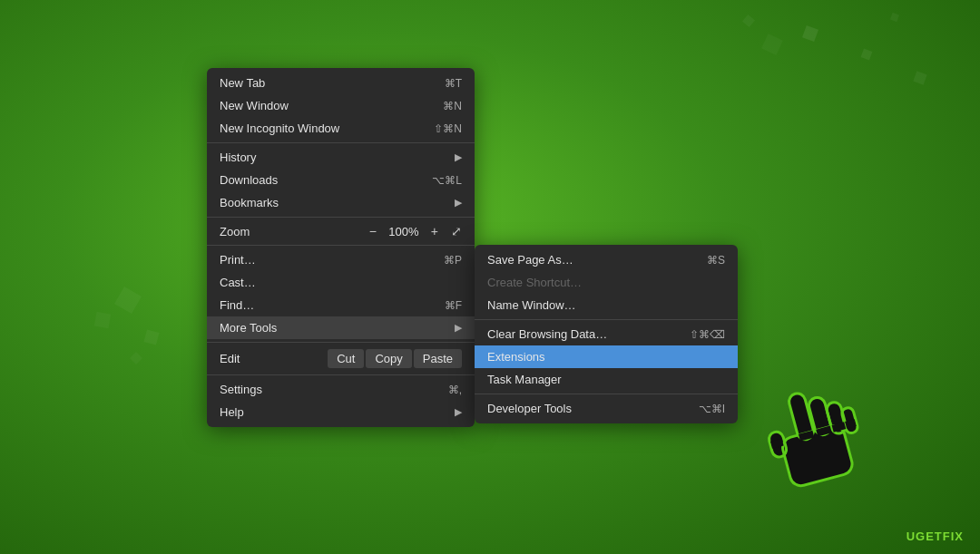 The image size is (980, 554). I want to click on menu-shortcut-new-tab: ⌘T, so click(454, 83).